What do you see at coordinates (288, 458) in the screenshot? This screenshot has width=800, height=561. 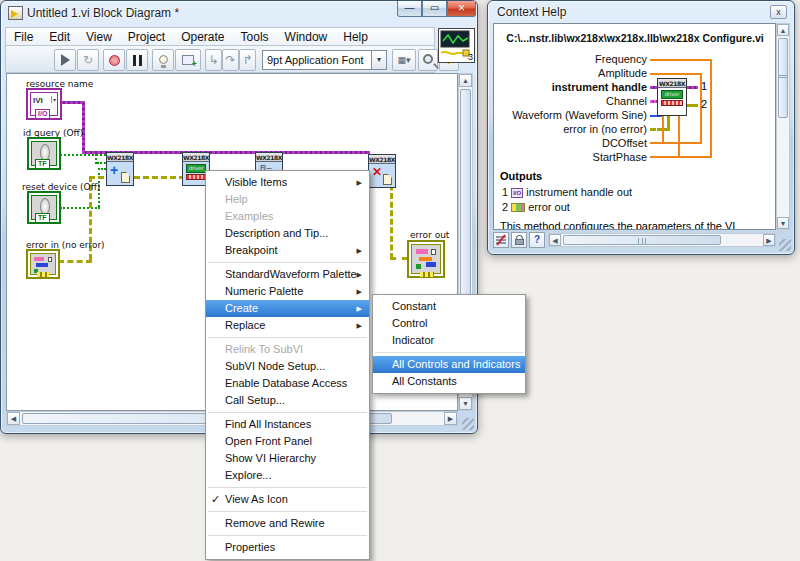 I see `menu-item: Show VI Hierarchy` at bounding box center [288, 458].